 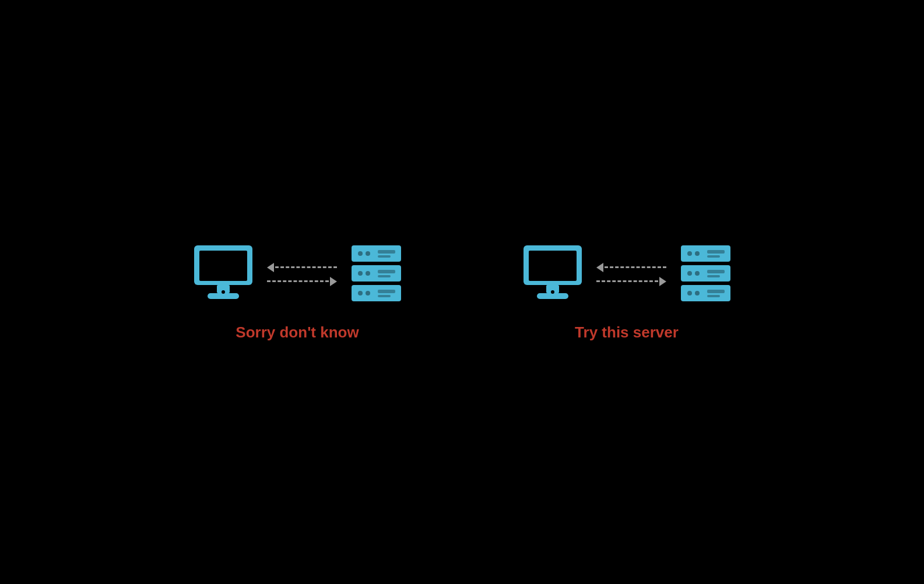 What do you see at coordinates (627, 274) in the screenshot?
I see `icons-row-right` at bounding box center [627, 274].